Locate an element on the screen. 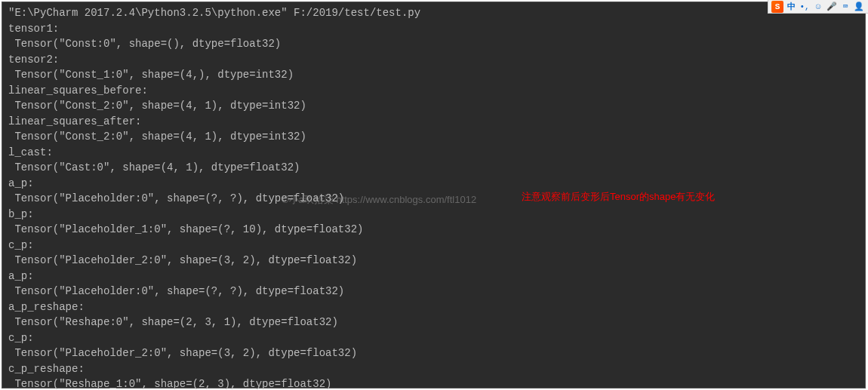  ime-keyboard-icon: ⌨ is located at coordinates (845, 7).